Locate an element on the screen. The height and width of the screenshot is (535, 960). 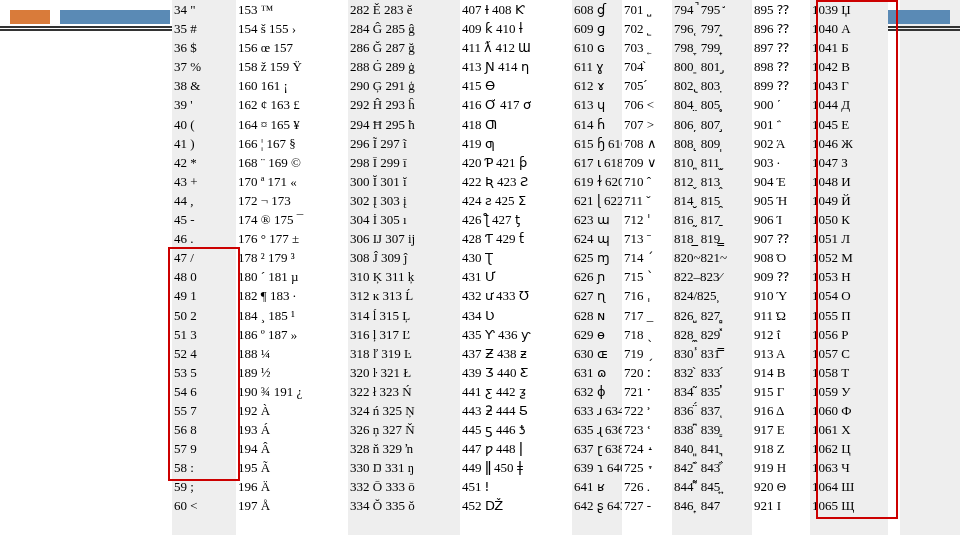
cell: 1054 О is located at coordinates (849, 296).